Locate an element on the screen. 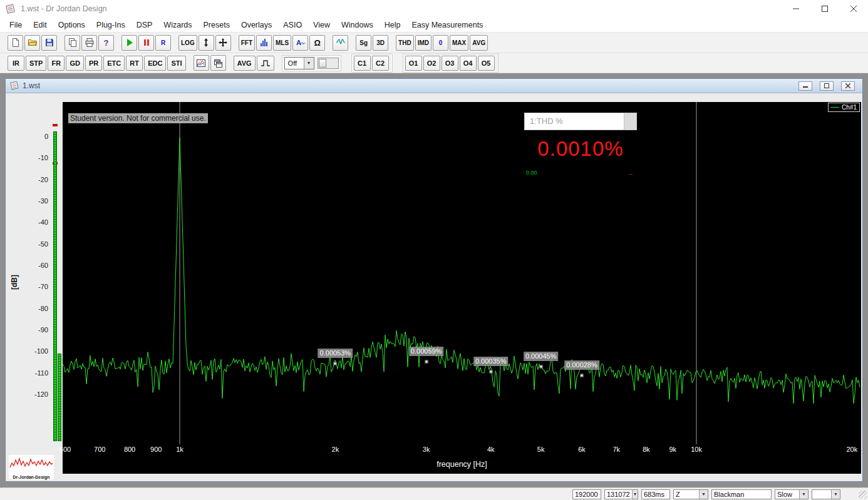 The height and width of the screenshot is (500, 868). status-averaging-select: Slow▼ is located at coordinates (792, 494).